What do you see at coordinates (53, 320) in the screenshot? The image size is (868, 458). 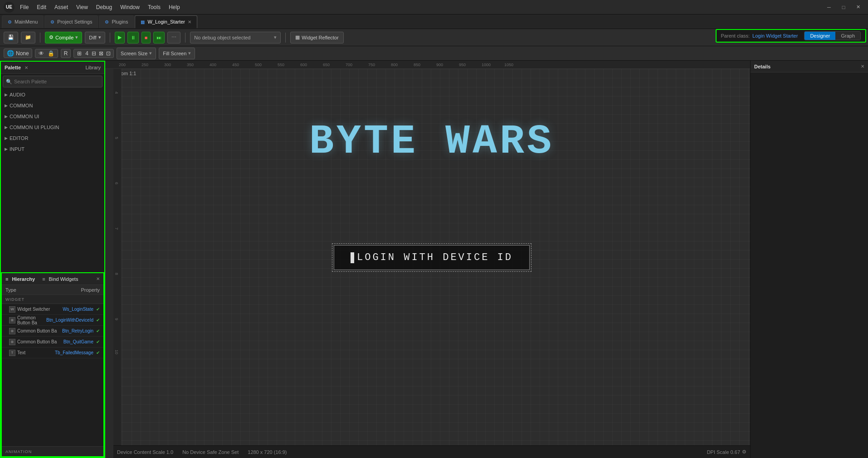 I see `widget-row-1: ⊞ Common Button Ba Btn_LoginWithDeviceId…` at bounding box center [53, 320].